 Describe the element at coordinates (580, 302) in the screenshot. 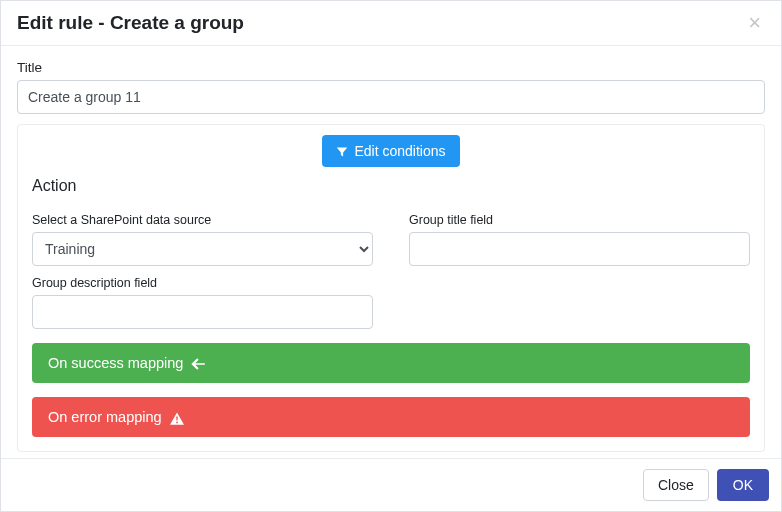

I see `spacer-col` at that location.